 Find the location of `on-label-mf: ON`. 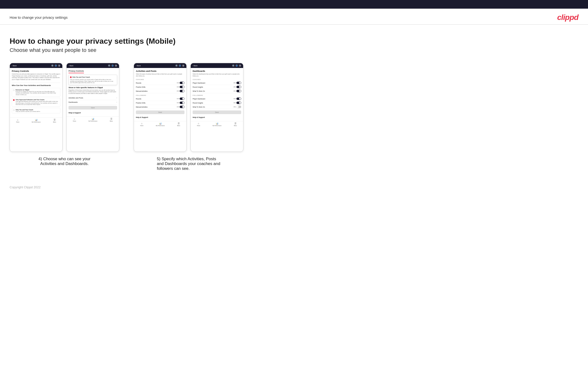

on-label-mf: ON is located at coordinates (178, 107).